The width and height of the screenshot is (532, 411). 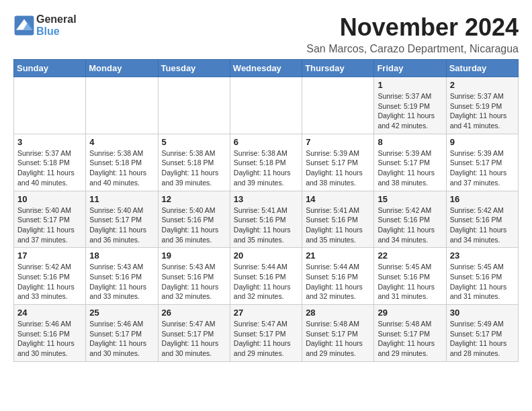 I want to click on weekday-header-sunday: Sunday, so click(x=50, y=68).